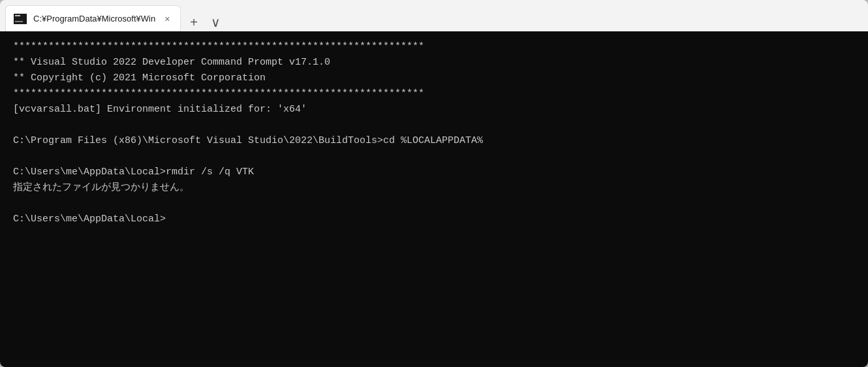 This screenshot has height=367, width=868. I want to click on terminal-line-8: C:\Users\me\AppData\Local>rmdir /s /q VT…, so click(434, 172).